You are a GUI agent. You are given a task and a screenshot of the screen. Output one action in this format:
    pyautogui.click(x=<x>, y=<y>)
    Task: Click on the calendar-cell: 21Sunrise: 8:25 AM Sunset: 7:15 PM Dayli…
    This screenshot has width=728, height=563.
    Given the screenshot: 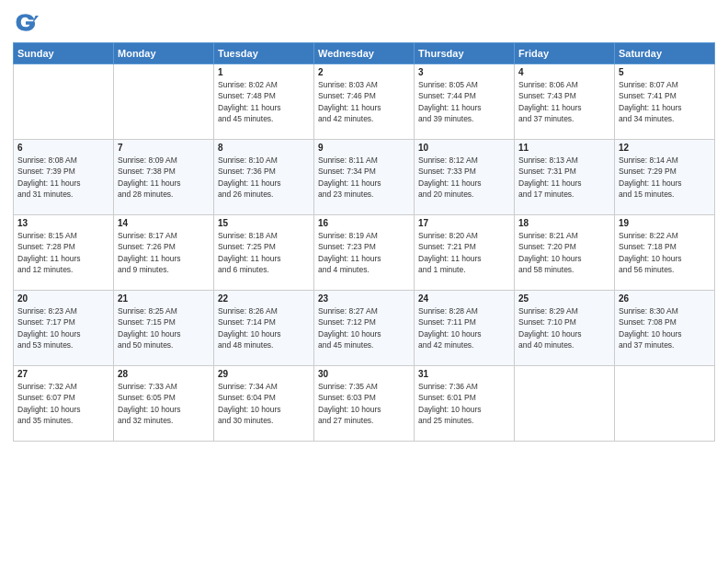 What is the action you would take?
    pyautogui.click(x=164, y=328)
    